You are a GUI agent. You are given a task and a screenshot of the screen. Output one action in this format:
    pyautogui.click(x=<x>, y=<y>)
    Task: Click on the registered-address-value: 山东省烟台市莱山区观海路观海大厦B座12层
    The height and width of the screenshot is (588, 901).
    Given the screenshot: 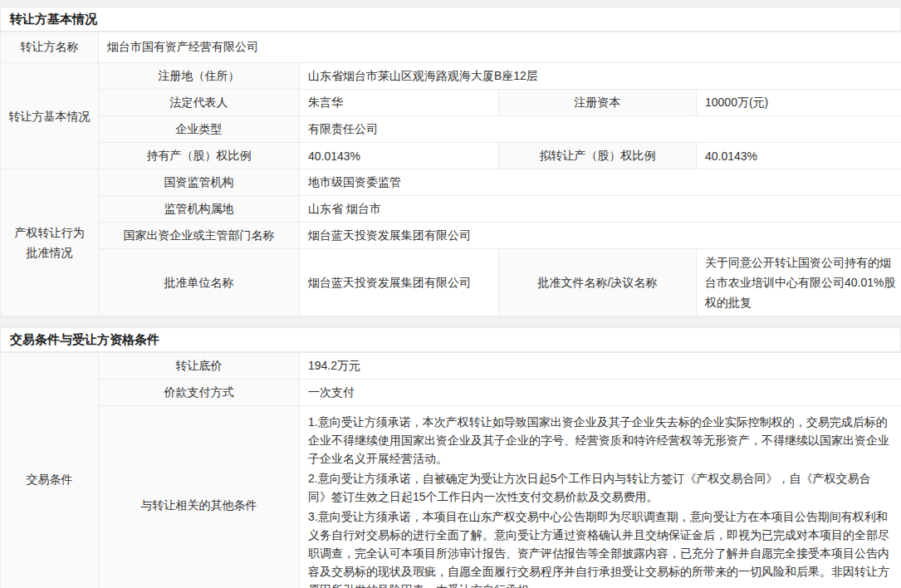 What is the action you would take?
    pyautogui.click(x=600, y=76)
    